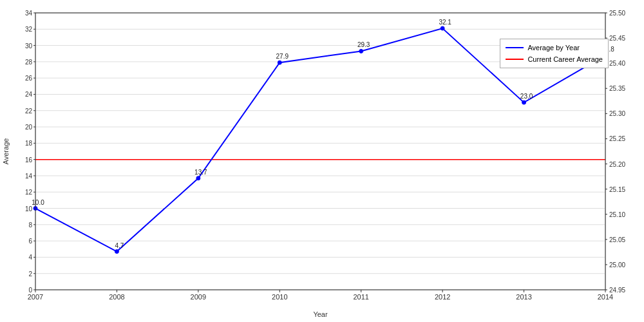 The width and height of the screenshot is (644, 322). I want to click on legend-item-blue: Average by Year, so click(554, 48).